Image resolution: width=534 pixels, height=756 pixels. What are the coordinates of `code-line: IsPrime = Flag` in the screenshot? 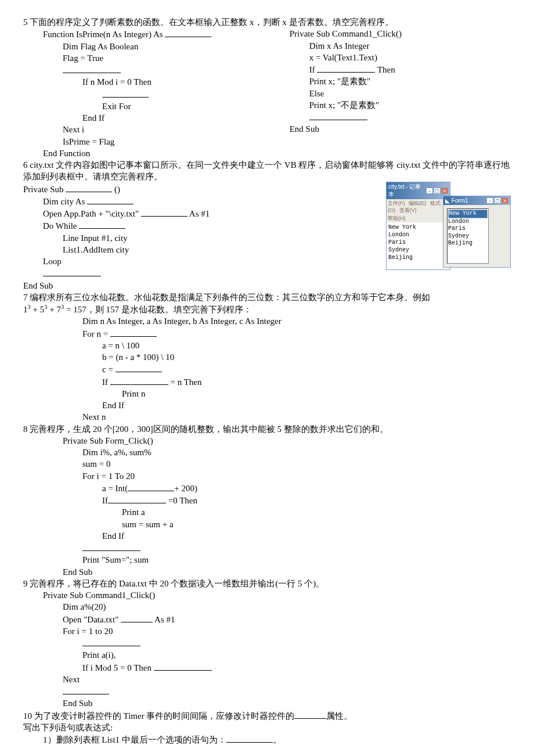 It's located at (153, 142).